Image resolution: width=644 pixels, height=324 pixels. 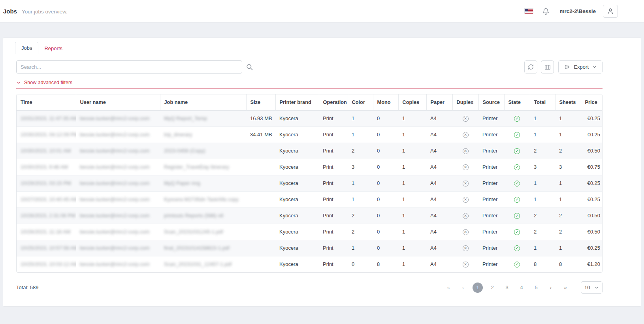 I want to click on redacted-job-cell: printouts Reports (586) v8, so click(x=203, y=216).